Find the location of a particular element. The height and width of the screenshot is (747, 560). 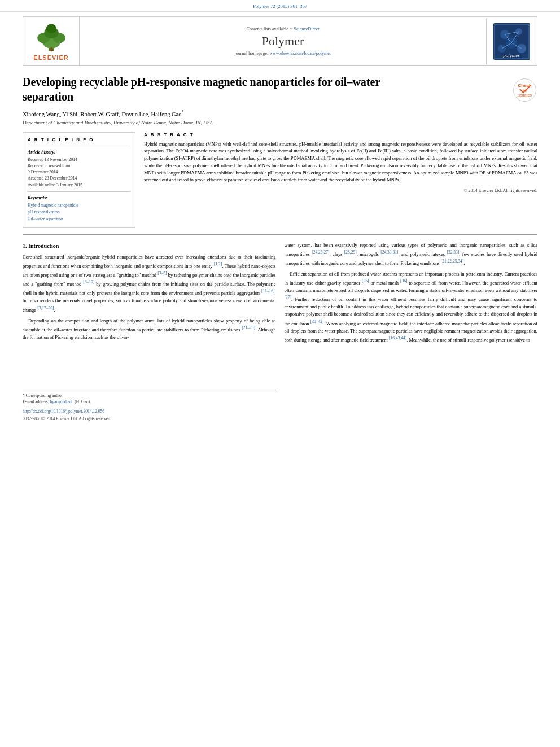

ref-32-33: [32,33] is located at coordinates (453, 252).